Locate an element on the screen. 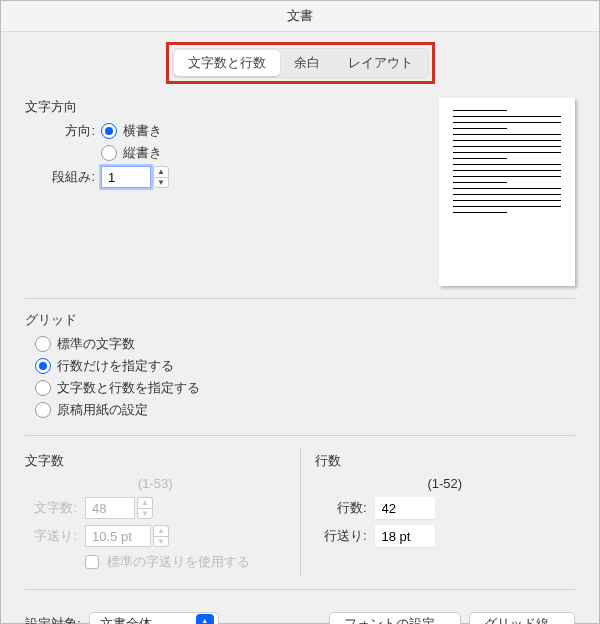 This screenshot has height=624, width=600. columns-step-down: ▼ is located at coordinates (161, 182).